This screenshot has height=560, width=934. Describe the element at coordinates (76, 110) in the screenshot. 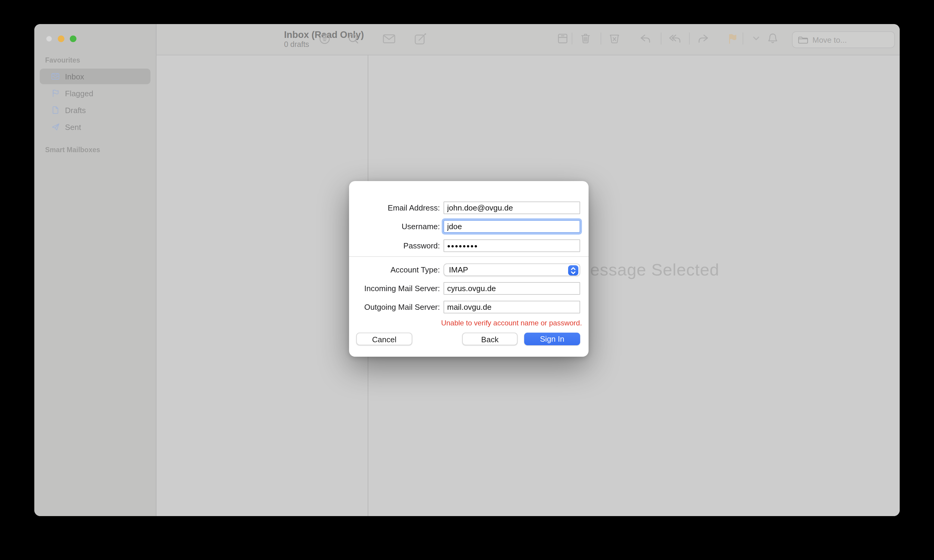

I see `sidebar-item-label: Drafts` at that location.